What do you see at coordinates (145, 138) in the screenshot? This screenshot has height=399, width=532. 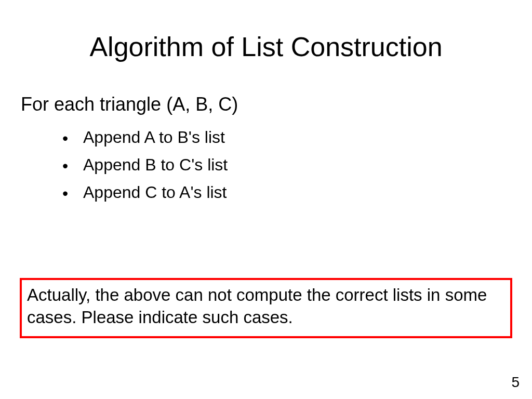 I see `list-item: Append A to B's list` at bounding box center [145, 138].